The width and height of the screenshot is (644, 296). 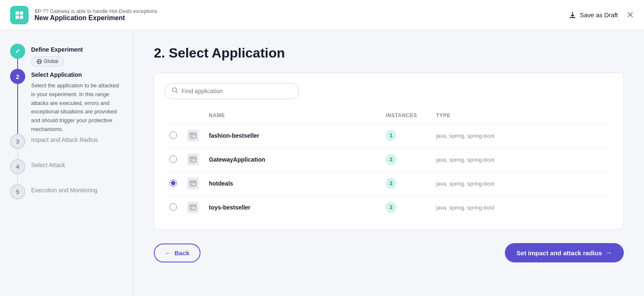 I want to click on step-3-entry: 3 Impact and Attack Radius, so click(x=66, y=147).